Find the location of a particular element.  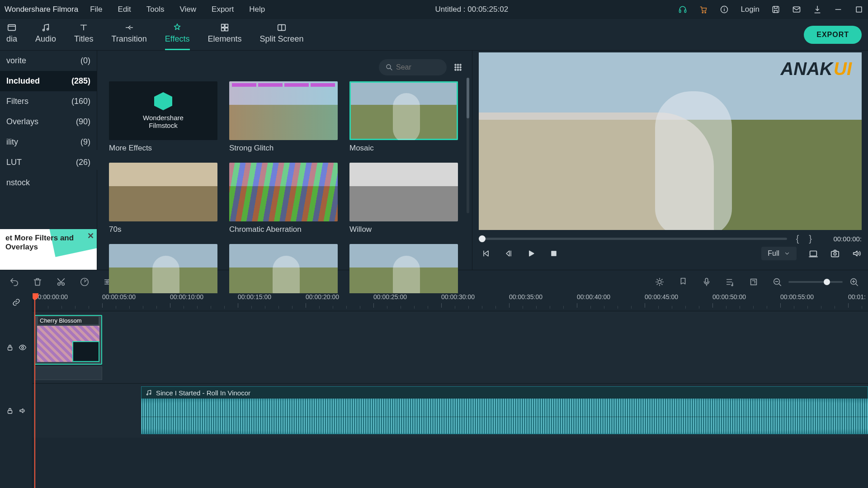

tab-titles: Titles is located at coordinates (84, 34).